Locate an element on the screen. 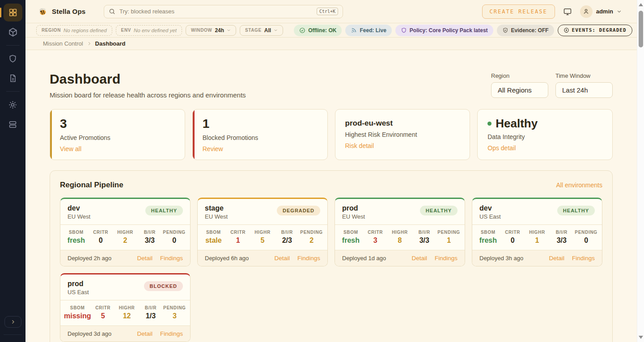 The width and height of the screenshot is (644, 342). sidebar-item-documents is located at coordinates (13, 78).